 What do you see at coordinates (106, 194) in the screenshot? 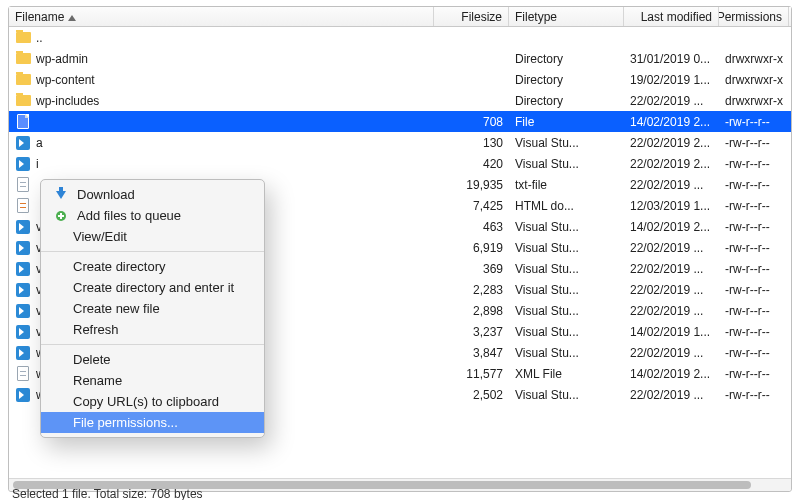
I see `menu-label: Download` at bounding box center [106, 194].